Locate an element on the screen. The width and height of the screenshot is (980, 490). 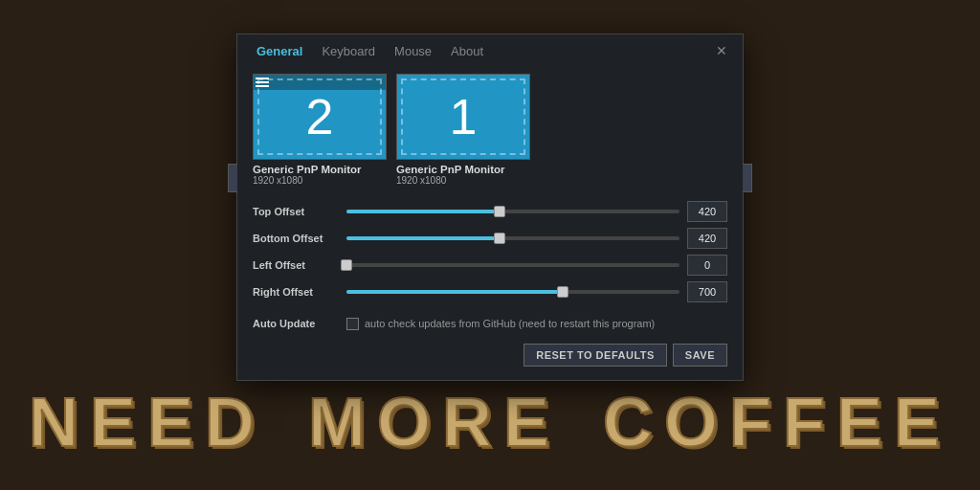
slider-value-top: 420 is located at coordinates (707, 212).